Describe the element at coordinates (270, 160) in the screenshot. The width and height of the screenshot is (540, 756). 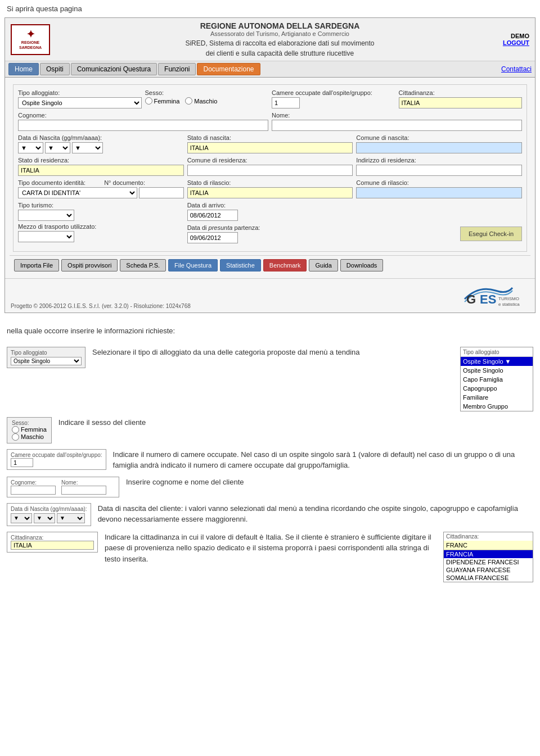
I see `comune-residenza-label: Comune di residenza:` at that location.